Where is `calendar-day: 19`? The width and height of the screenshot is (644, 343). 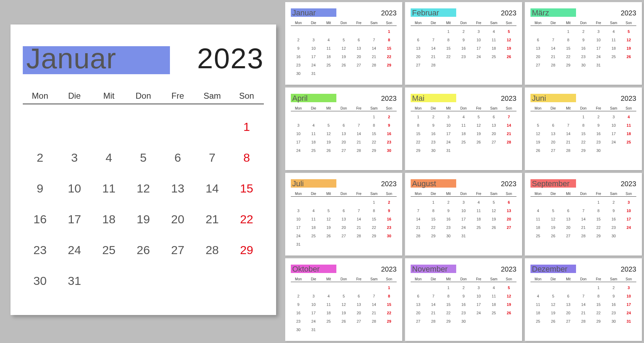
calendar-day: 19 is located at coordinates (329, 142).